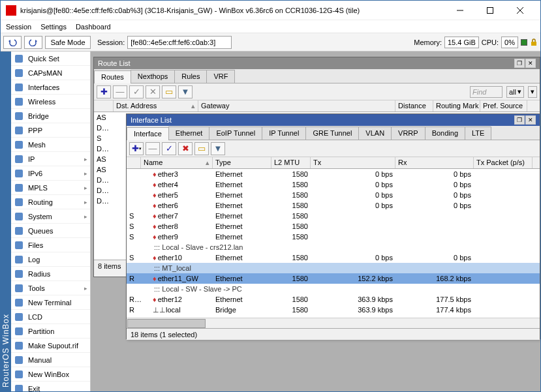  Describe the element at coordinates (232, 10) in the screenshot. I see `window-title: krisjanis@[fe80::4e5e:cff:fef6:c0ab%3] (…` at that location.